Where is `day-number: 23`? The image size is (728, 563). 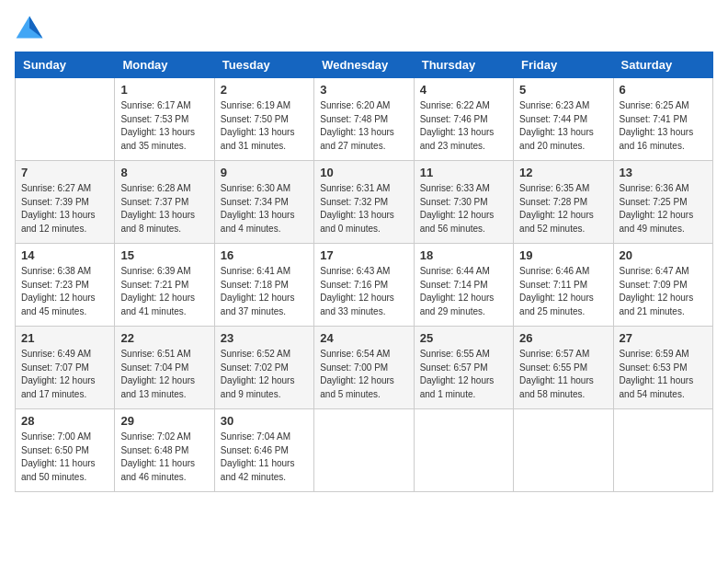 day-number: 23 is located at coordinates (265, 339).